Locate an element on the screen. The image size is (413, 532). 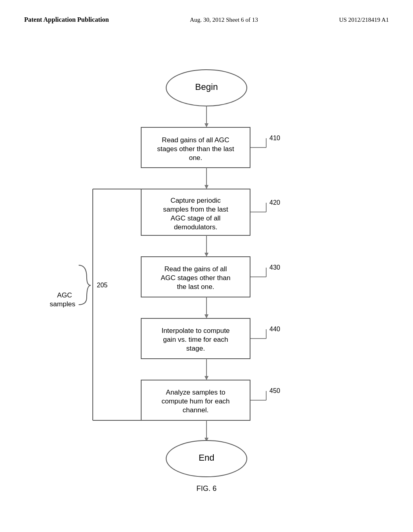
svg-text: 420 is located at coordinates (275, 202).